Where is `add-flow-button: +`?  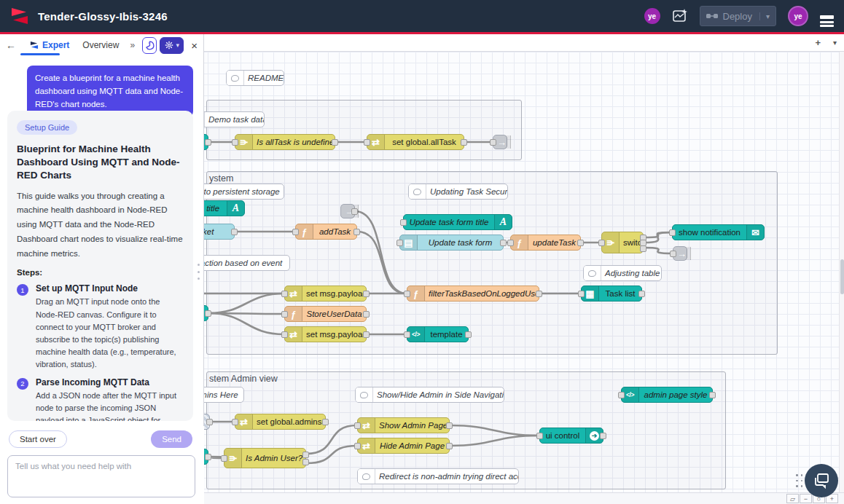
add-flow-button: + is located at coordinates (818, 42).